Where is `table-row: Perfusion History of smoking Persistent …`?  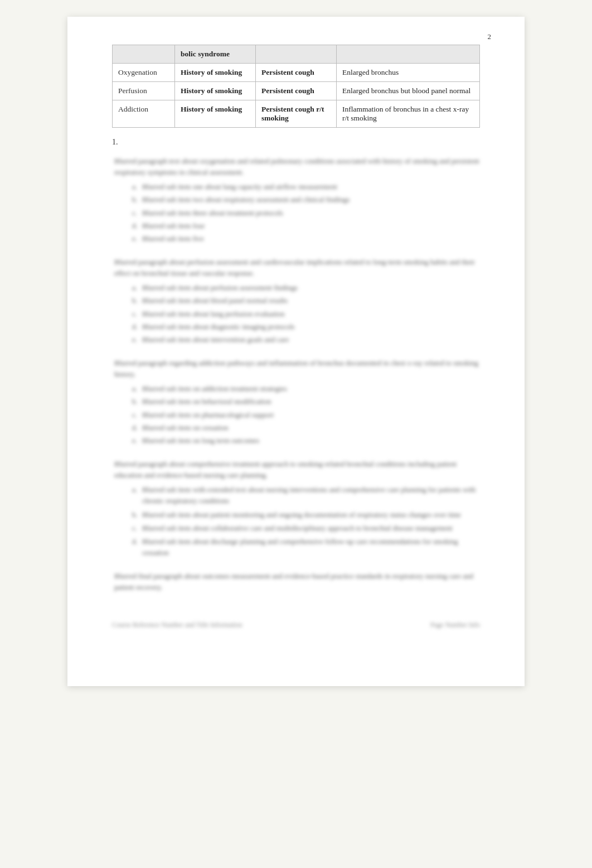 table-row: Perfusion History of smoking Persistent … is located at coordinates (297, 91).